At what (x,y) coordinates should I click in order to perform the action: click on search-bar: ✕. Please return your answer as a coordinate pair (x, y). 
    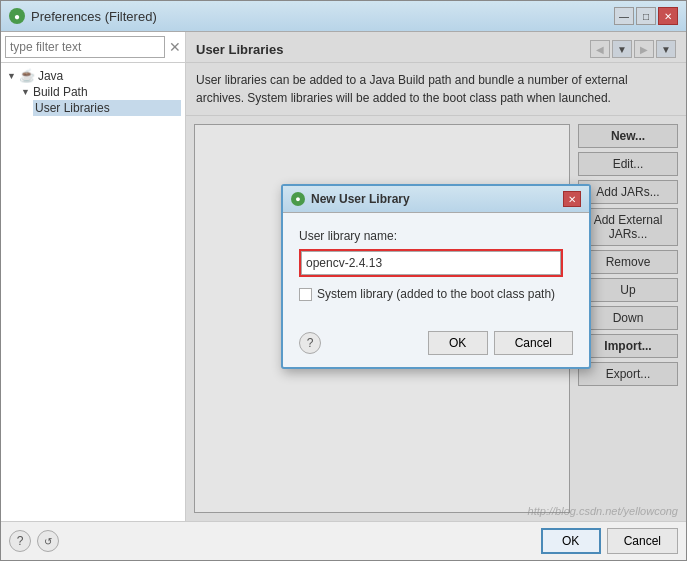
    Looking at the image, I should click on (93, 48).